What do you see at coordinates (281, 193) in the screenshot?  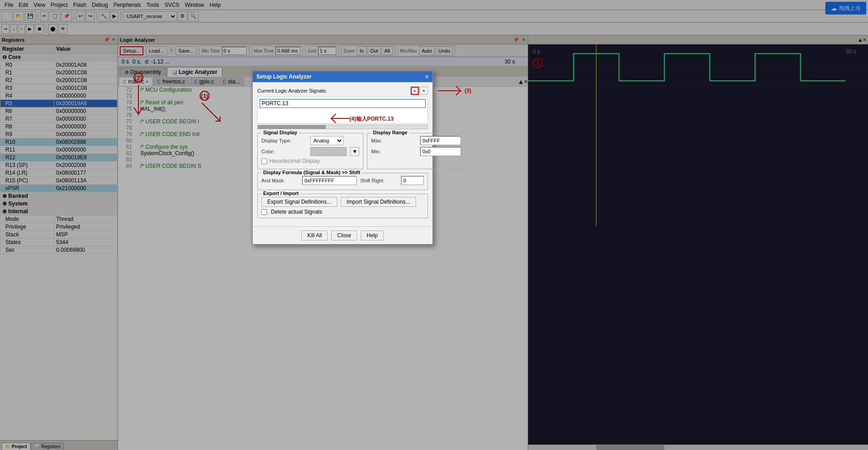 I see `export-import-legend: Export / Import` at bounding box center [281, 193].